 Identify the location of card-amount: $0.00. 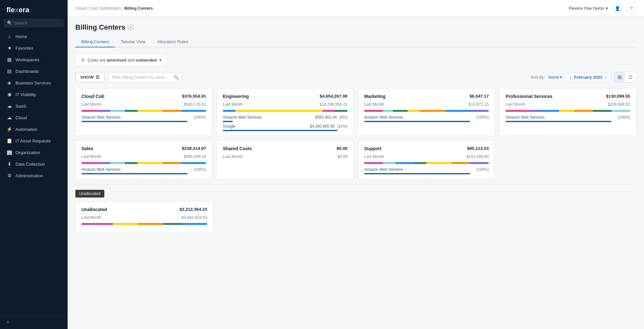
(342, 148).